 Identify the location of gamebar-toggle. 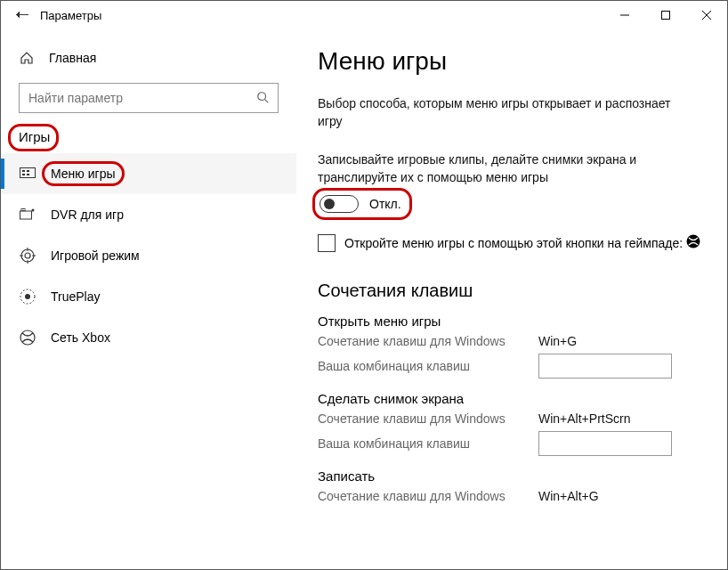
(339, 204).